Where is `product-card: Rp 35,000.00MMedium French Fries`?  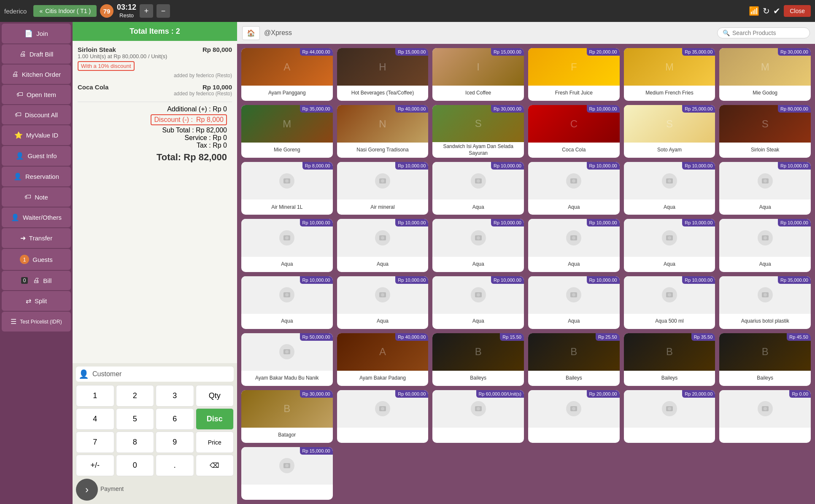 product-card: Rp 35,000.00MMedium French Fries is located at coordinates (670, 74).